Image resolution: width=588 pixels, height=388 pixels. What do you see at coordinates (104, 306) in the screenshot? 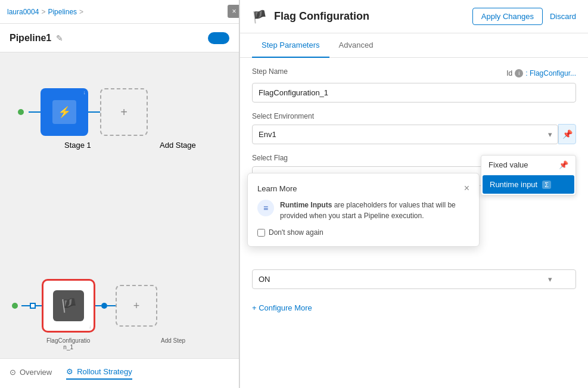
I see `step-circle-right` at bounding box center [104, 306].